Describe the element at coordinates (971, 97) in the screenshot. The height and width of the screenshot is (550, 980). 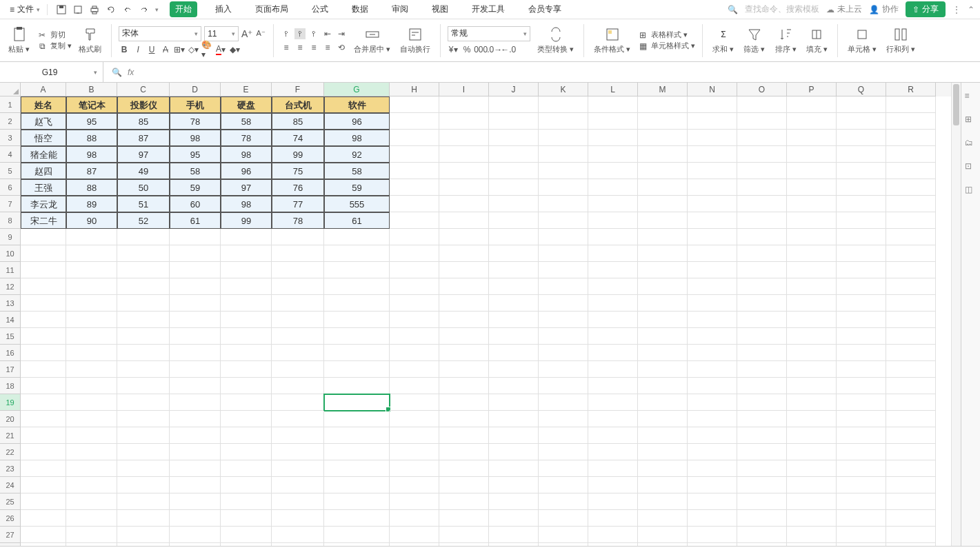
I see `panel-expand-icon: ≡` at that location.